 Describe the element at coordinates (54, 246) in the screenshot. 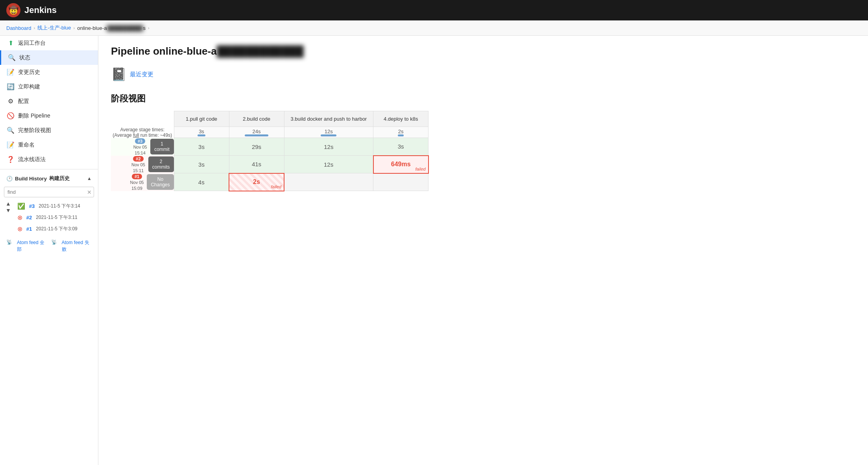

I see `feed-icon-2: 📡` at that location.